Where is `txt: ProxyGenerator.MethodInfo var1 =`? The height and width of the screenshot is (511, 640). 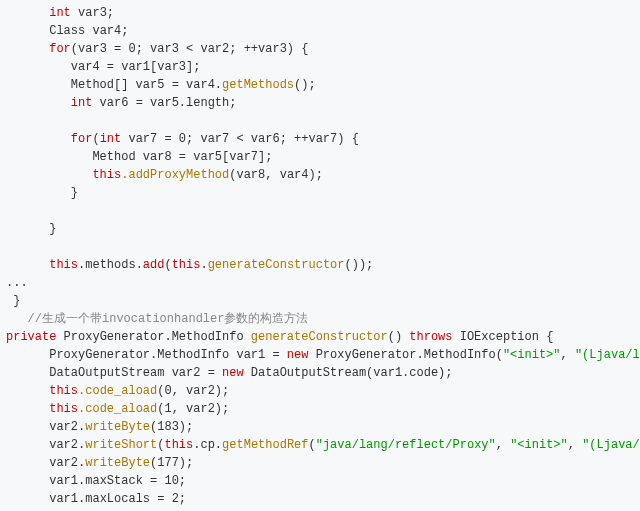 txt: ProxyGenerator.MethodInfo var1 = is located at coordinates (168, 355).